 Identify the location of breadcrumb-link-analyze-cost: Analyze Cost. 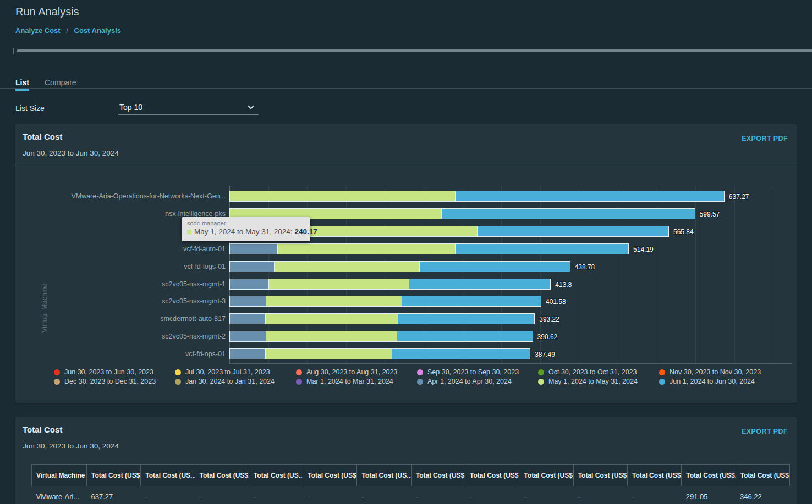
(38, 31).